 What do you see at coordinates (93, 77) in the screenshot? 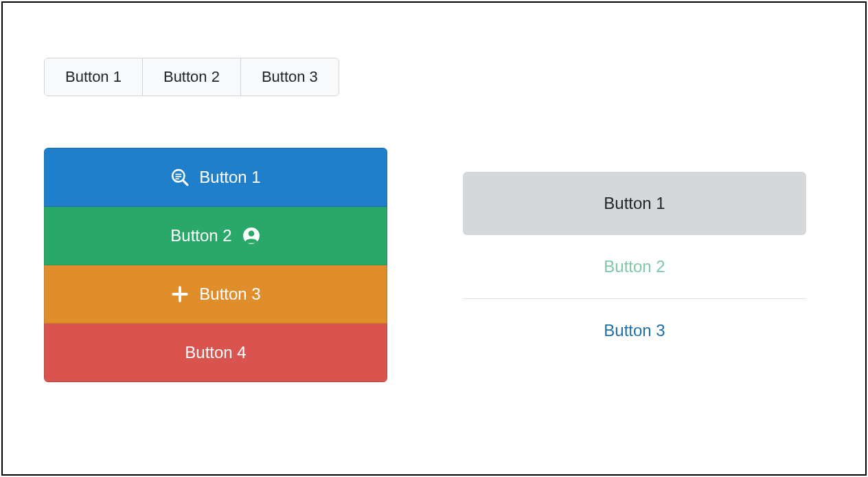
I see `h-button-1: Button 1` at bounding box center [93, 77].